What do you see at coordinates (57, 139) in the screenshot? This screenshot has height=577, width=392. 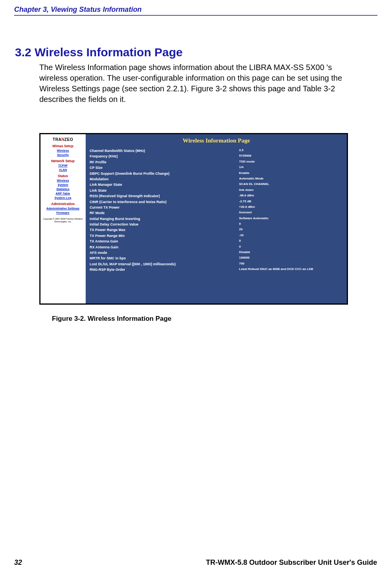 I see `logo-pre: TRA` at bounding box center [57, 139].